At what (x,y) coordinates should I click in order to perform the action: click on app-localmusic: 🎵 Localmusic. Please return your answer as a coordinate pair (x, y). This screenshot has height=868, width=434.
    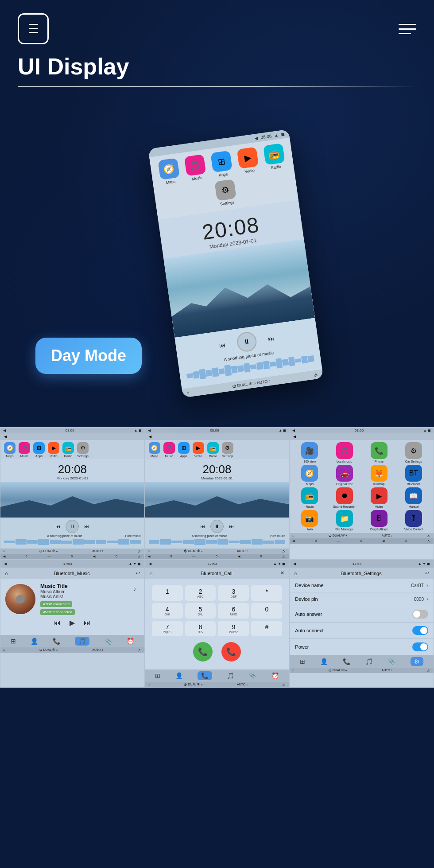
    Looking at the image, I should click on (344, 453).